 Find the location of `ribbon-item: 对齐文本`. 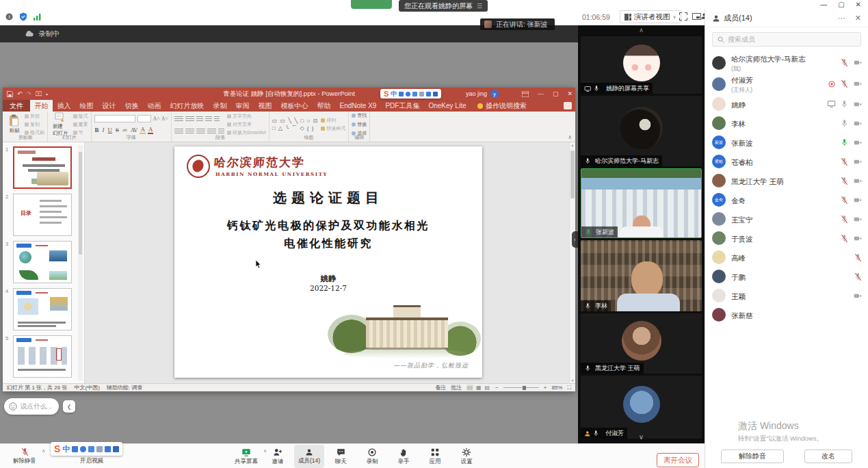

ribbon-item: 对齐文本 is located at coordinates (246, 125).